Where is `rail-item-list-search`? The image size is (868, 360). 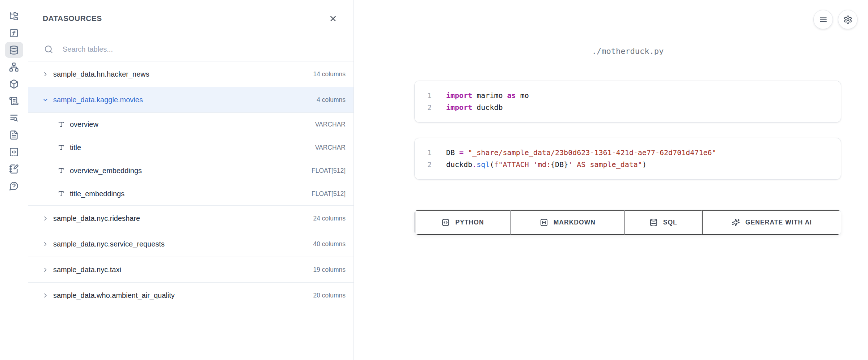
rail-item-list-search is located at coordinates (14, 118).